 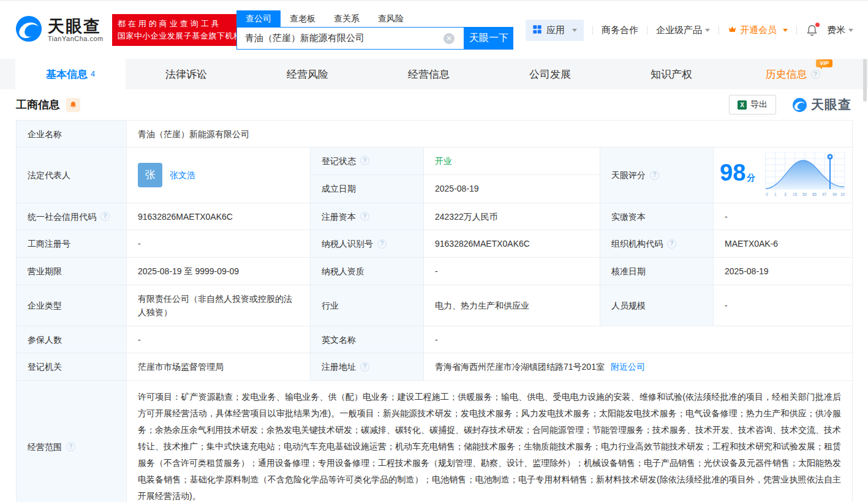 What do you see at coordinates (489, 38) in the screenshot?
I see `search-button: 天眼一下` at bounding box center [489, 38].